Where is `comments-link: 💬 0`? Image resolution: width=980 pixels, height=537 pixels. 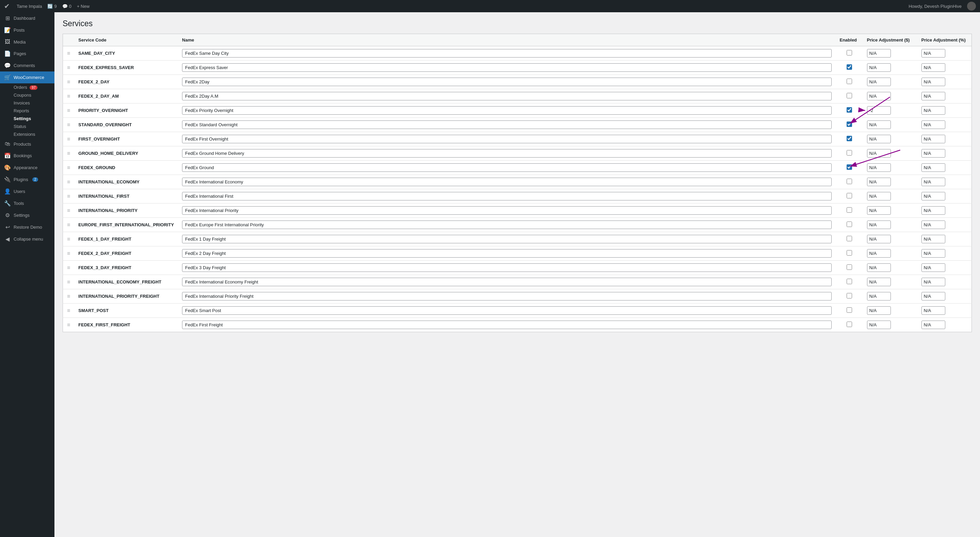
comments-link: 💬 0 is located at coordinates (67, 6).